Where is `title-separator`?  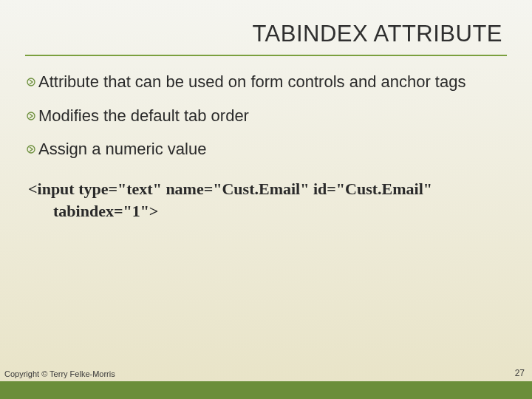 title-separator is located at coordinates (266, 55).